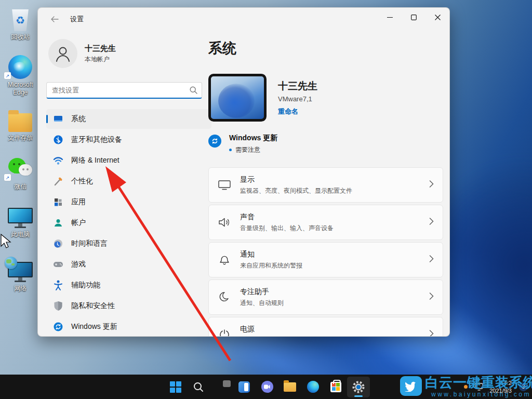 The height and width of the screenshot is (399, 532). I want to click on system-icon, so click(58, 119).